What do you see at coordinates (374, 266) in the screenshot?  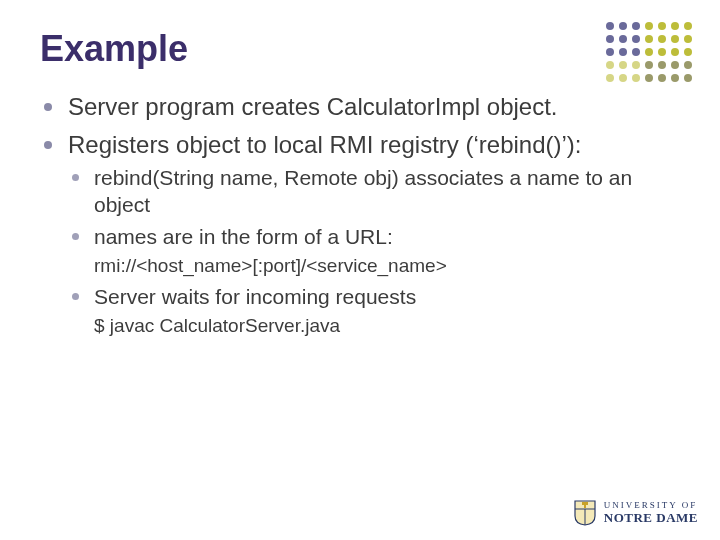 I see `sub-bullet-code: rmi://<host_name>[:port]/<service_name>` at bounding box center [374, 266].